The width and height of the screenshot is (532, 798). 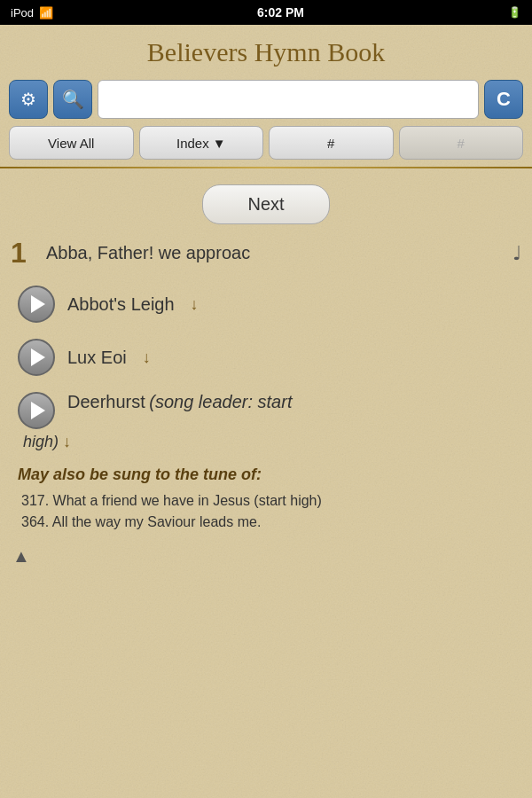 What do you see at coordinates (332, 143) in the screenshot?
I see `hash-button: #` at bounding box center [332, 143].